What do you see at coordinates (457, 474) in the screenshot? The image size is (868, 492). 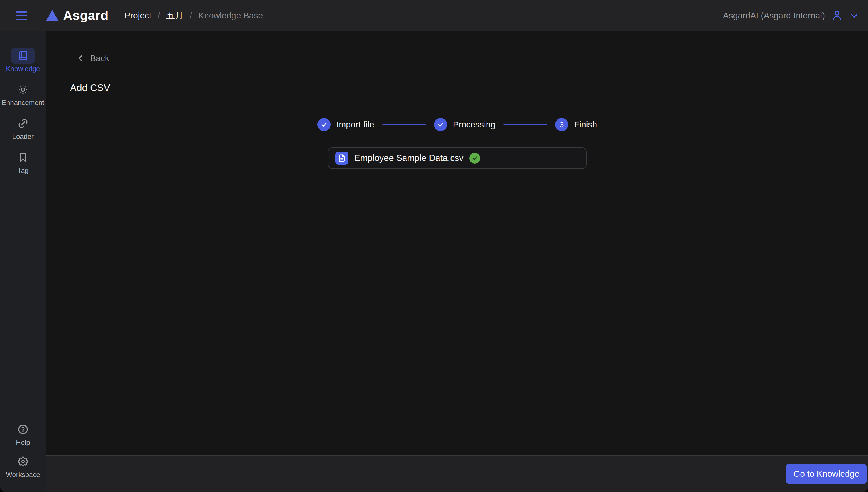 I see `footer-bar: Go to Knowledge` at bounding box center [457, 474].